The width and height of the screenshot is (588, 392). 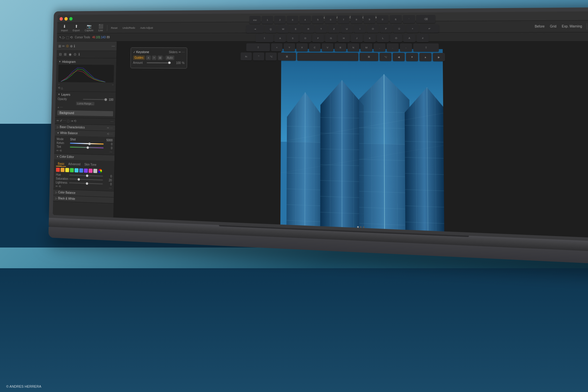 I want to click on tp-icon-2: ✐, so click(x=61, y=121).